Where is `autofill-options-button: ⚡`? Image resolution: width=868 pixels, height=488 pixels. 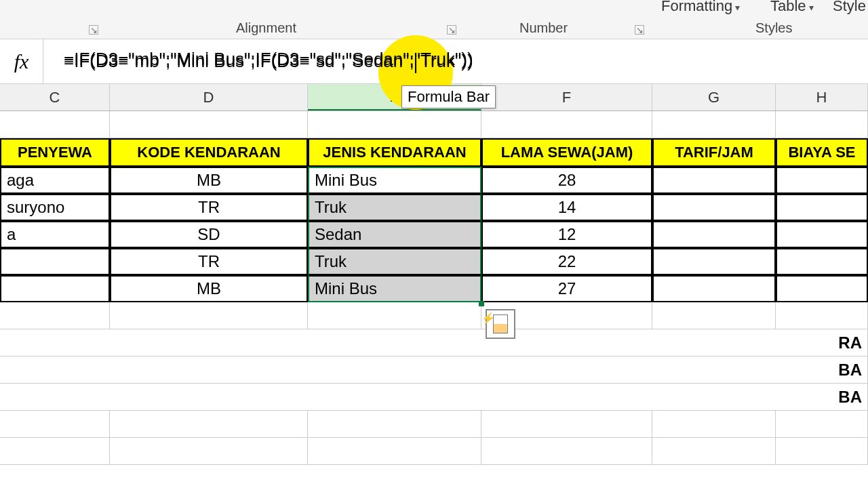
autofill-options-button: ⚡ is located at coordinates (500, 324).